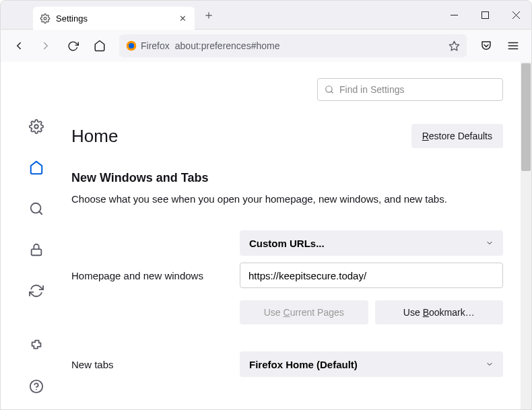 This screenshot has height=410, width=532. I want to click on newtabs-label: New tabs, so click(156, 365).